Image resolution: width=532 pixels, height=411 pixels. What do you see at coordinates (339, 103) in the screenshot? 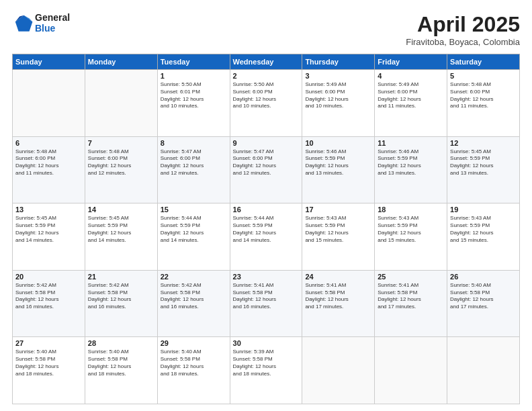
I see `calendar-cell: 3Sunrise: 5:49 AM Sunset: 6:00 PM Daylig…` at bounding box center [339, 103].